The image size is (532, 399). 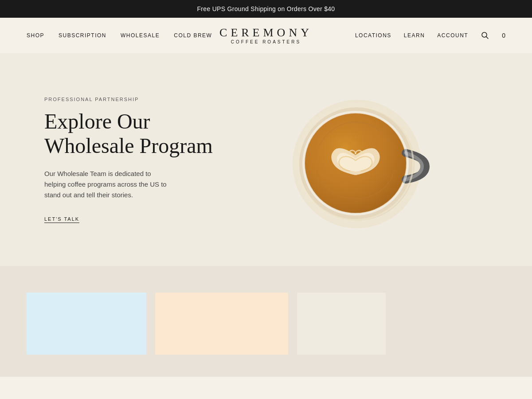 What do you see at coordinates (119, 35) in the screenshot?
I see `nav-left: SHOP SUBSCRIPTION WHOLESALE COLD BREW` at bounding box center [119, 35].